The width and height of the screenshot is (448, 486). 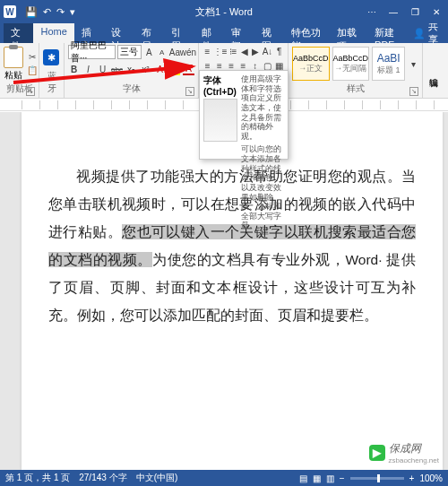 What do you see at coordinates (149, 52) in the screenshot?
I see `grow-font-icon: A` at bounding box center [149, 52].